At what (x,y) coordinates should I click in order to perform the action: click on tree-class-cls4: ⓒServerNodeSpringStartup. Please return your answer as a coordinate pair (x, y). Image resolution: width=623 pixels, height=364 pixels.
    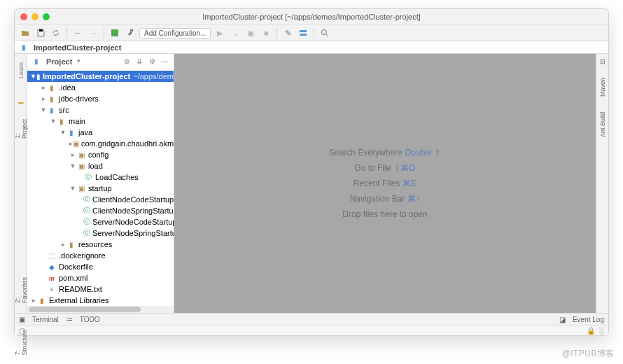
    Looking at the image, I should click on (101, 233).